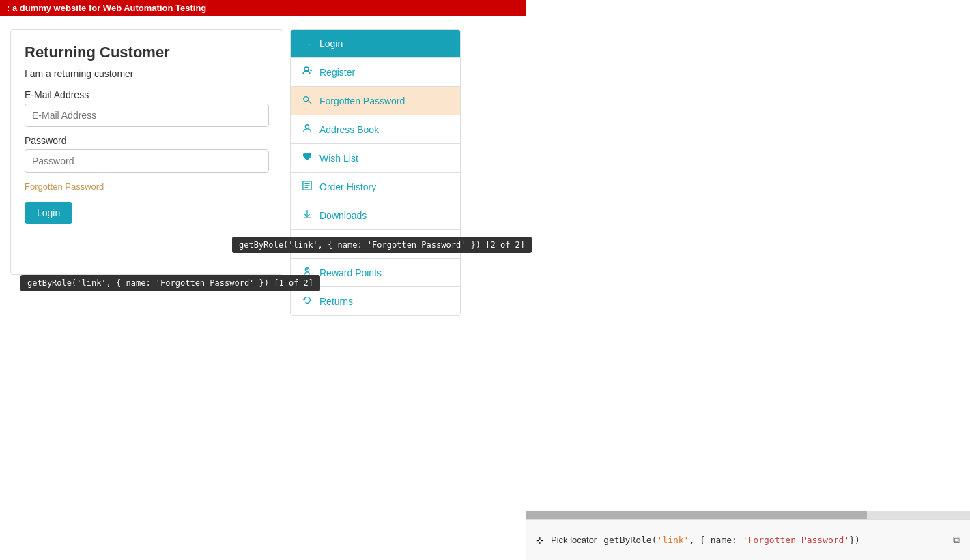 This screenshot has width=970, height=560. Describe the element at coordinates (630, 540) in the screenshot. I see `locator-method: getByRole(` at that location.